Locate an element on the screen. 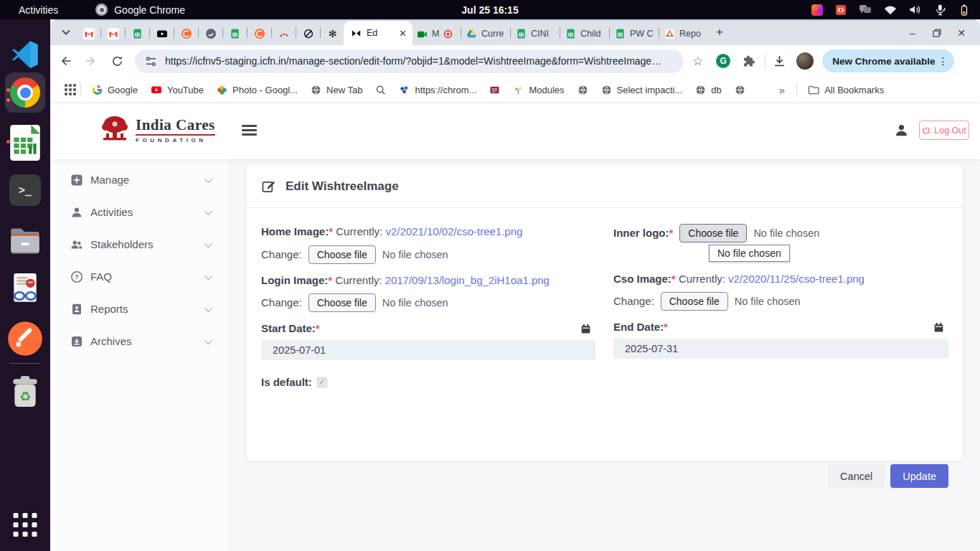 This screenshot has width=980, height=551. battery-icon is located at coordinates (964, 10).